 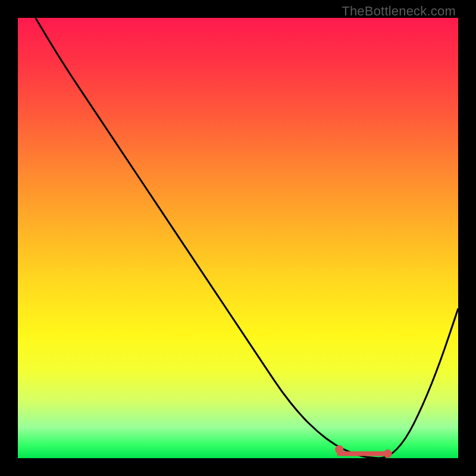 What do you see at coordinates (339, 449) in the screenshot?
I see `marker-start` at bounding box center [339, 449].